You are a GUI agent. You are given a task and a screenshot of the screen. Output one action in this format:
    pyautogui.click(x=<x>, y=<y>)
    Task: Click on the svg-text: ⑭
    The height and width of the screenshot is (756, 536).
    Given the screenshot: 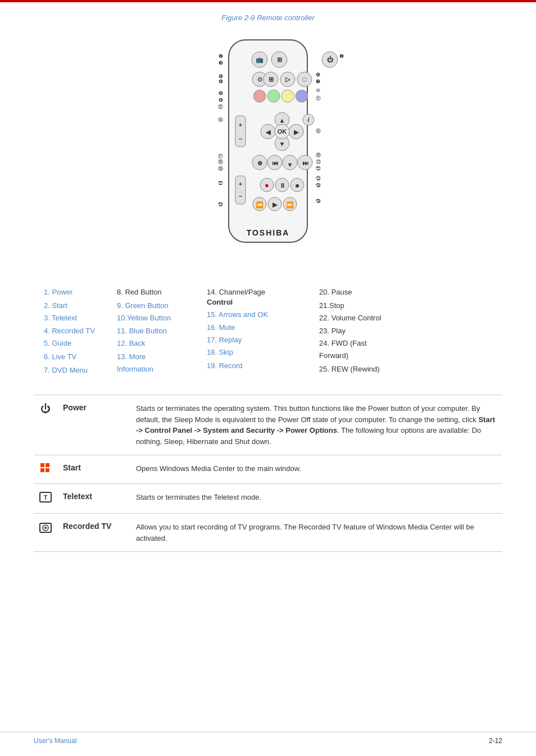 What is the action you would take?
    pyautogui.click(x=220, y=120)
    